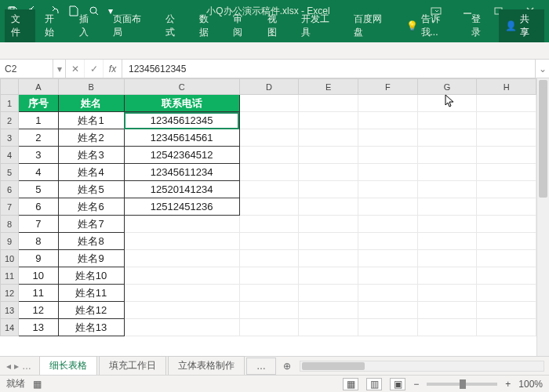 The width and height of the screenshot is (549, 392). I want to click on tab-review: 审阅, so click(242, 26).